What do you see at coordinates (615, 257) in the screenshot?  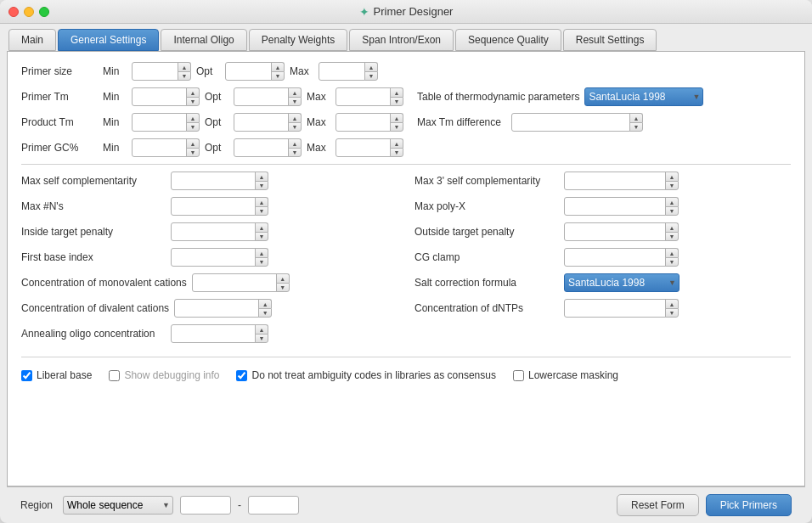 I see `cg-clamp-input: 0` at bounding box center [615, 257].